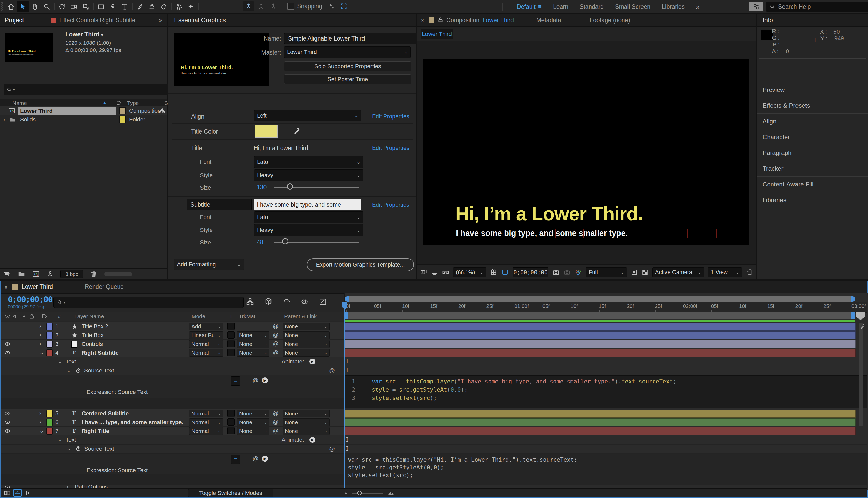 The height and width of the screenshot is (498, 868). Describe the element at coordinates (282, 148) in the screenshot. I see `title-value: Hi, I'm a Lower Third.` at that location.